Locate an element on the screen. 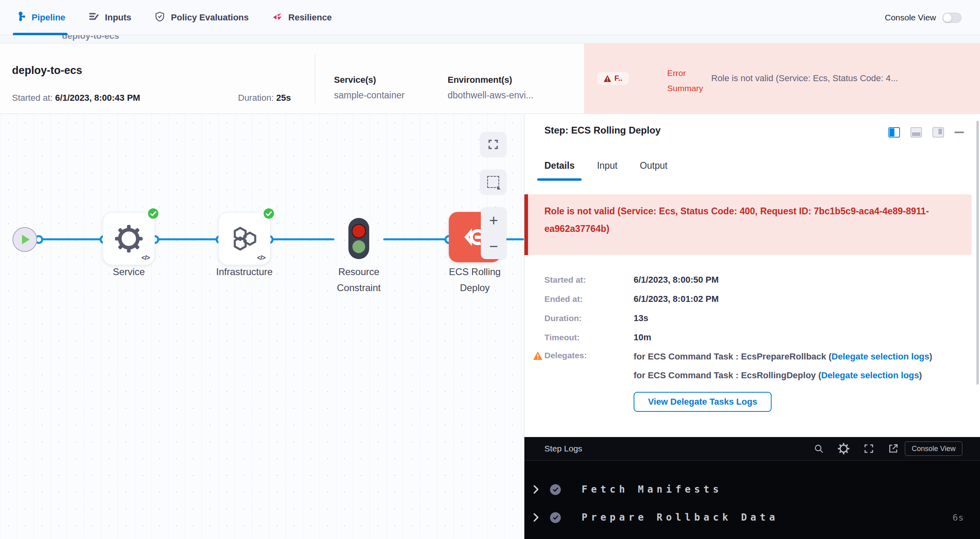 Image resolution: width=980 pixels, height=539 pixels. label-line2: Deploy is located at coordinates (475, 288).